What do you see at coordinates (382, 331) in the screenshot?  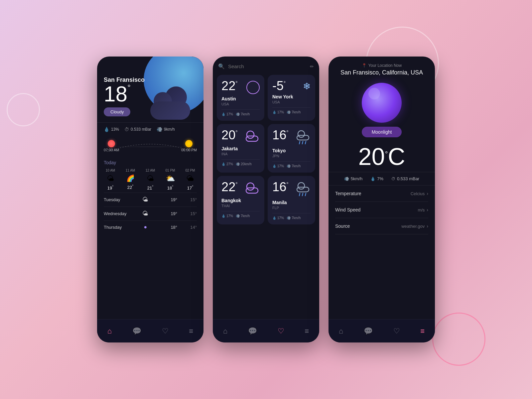 I see `phone3-bottom-nav: ⌂ 💬 ♡ ≡` at bounding box center [382, 331].